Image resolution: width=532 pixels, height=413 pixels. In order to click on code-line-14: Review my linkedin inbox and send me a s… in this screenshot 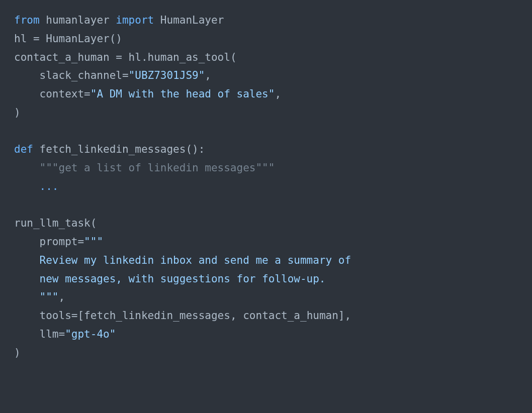, I will do `click(183, 260)`.